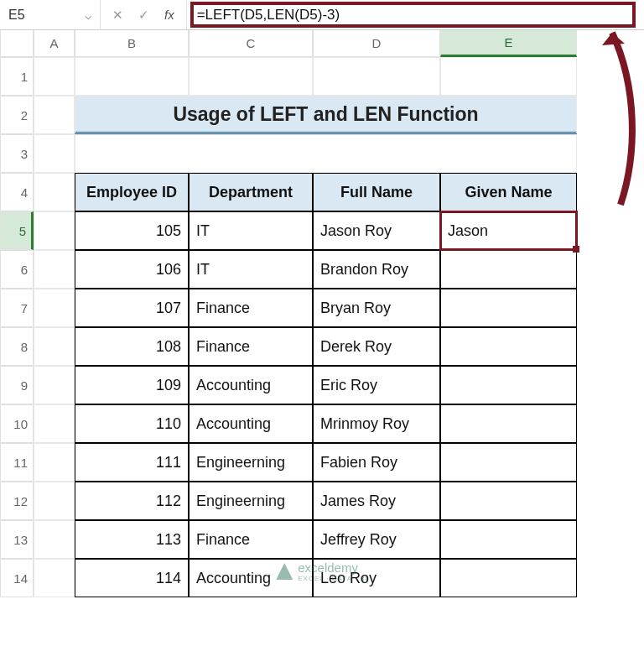  I want to click on cell-E5-value: Jason, so click(468, 232).